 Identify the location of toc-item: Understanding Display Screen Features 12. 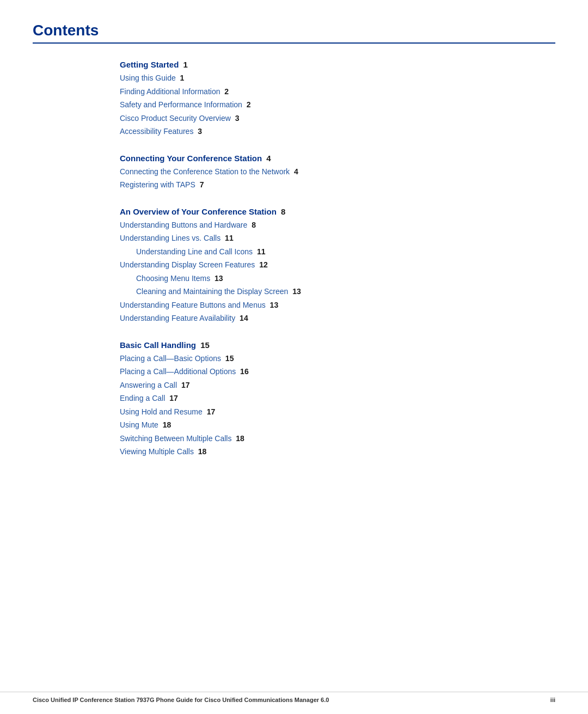
(294, 265).